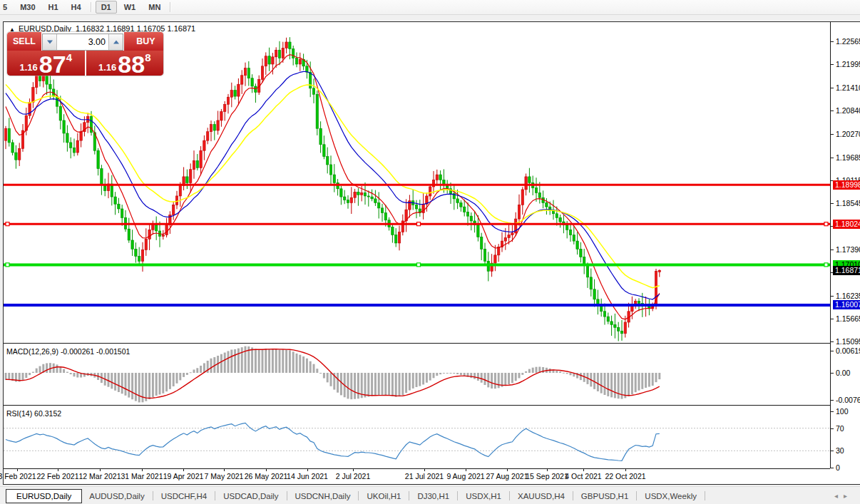 The image size is (860, 504). What do you see at coordinates (848, 250) in the screenshot?
I see `price-axis-label: 1.17390` at bounding box center [848, 250].